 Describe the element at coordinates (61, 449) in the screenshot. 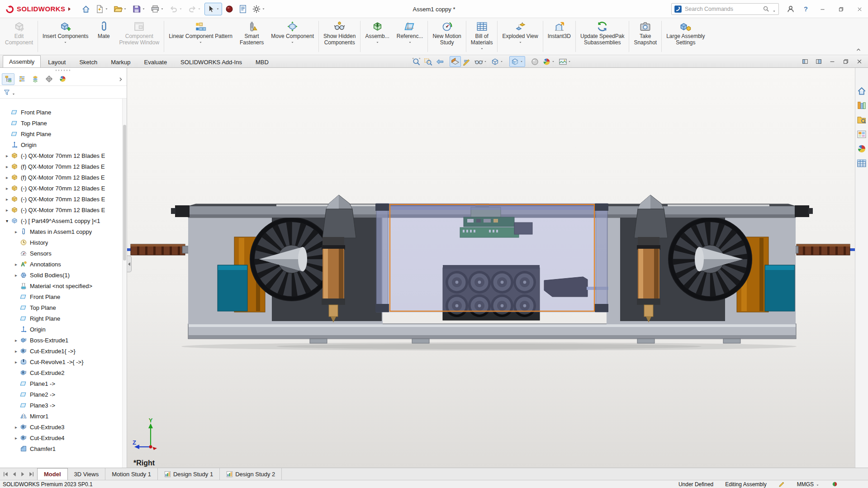

I see `tree-item-chamfer1: Chamfer1` at that location.